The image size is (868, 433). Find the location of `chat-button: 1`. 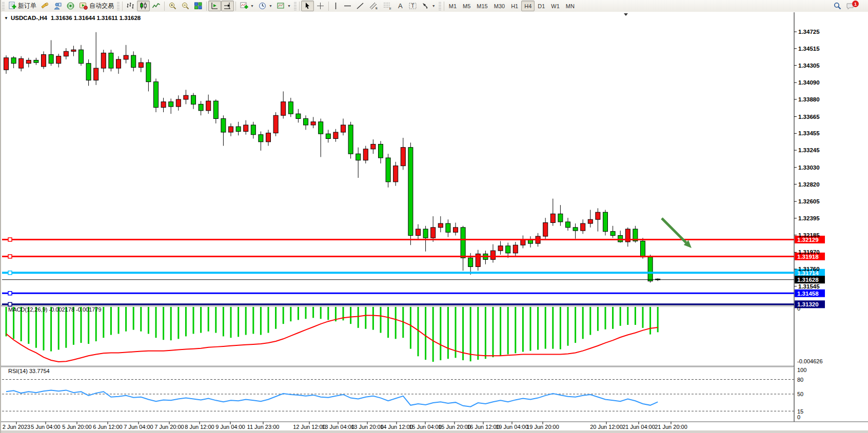

chat-button: 1 is located at coordinates (855, 6).